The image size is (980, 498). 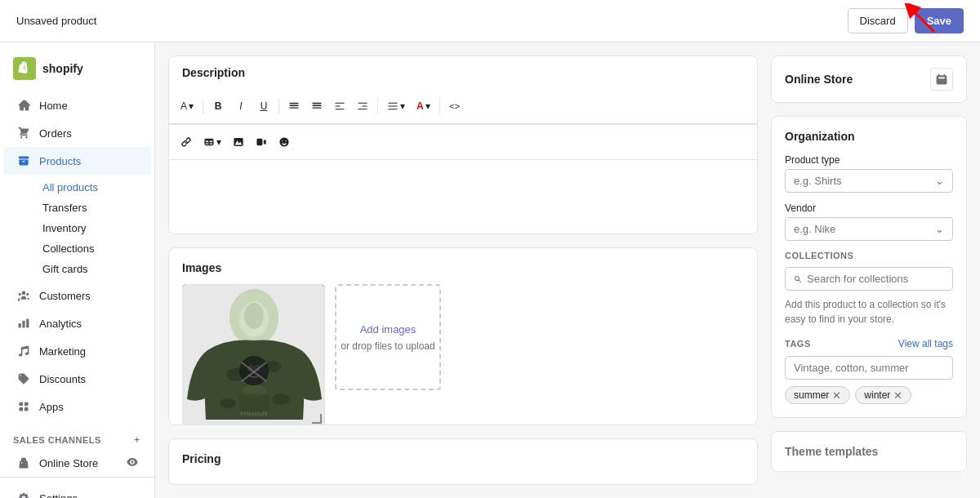 What do you see at coordinates (77, 487) in the screenshot?
I see `sidebar-bottom: Settings` at bounding box center [77, 487].